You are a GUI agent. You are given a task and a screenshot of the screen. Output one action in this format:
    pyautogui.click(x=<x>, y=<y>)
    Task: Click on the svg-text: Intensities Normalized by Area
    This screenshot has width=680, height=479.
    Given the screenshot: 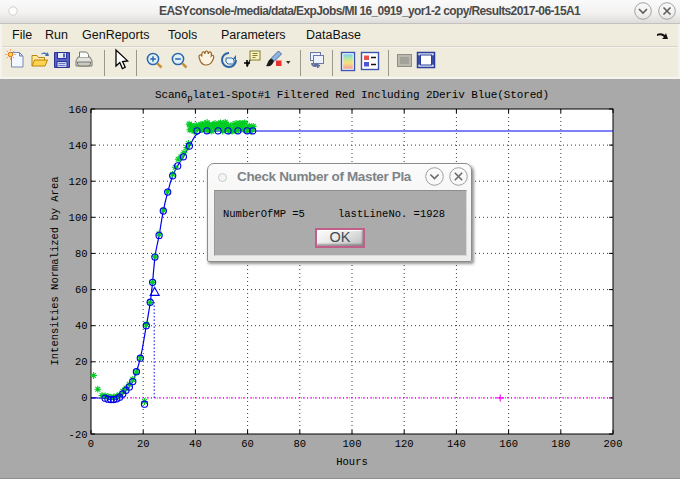 What is the action you would take?
    pyautogui.click(x=55, y=270)
    